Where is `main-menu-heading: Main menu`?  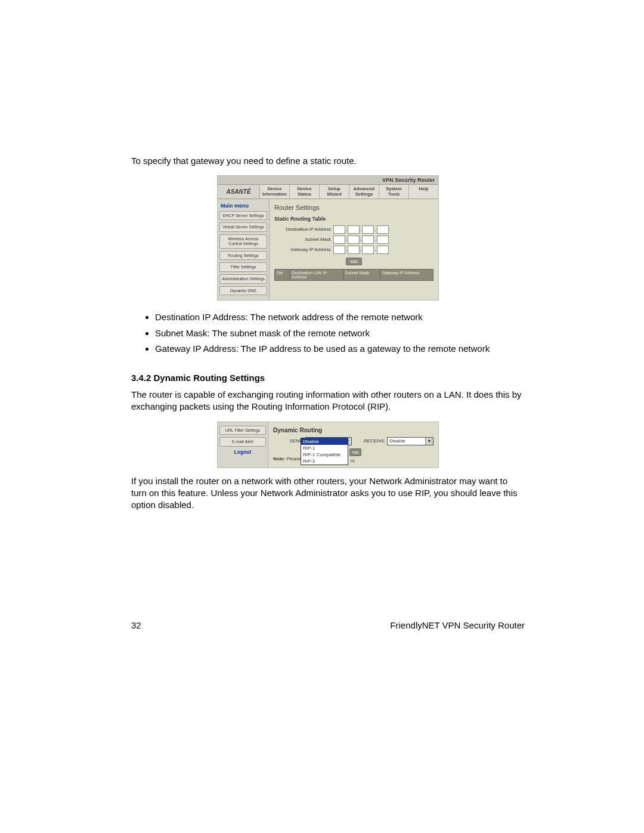 main-menu-heading: Main menu is located at coordinates (244, 206).